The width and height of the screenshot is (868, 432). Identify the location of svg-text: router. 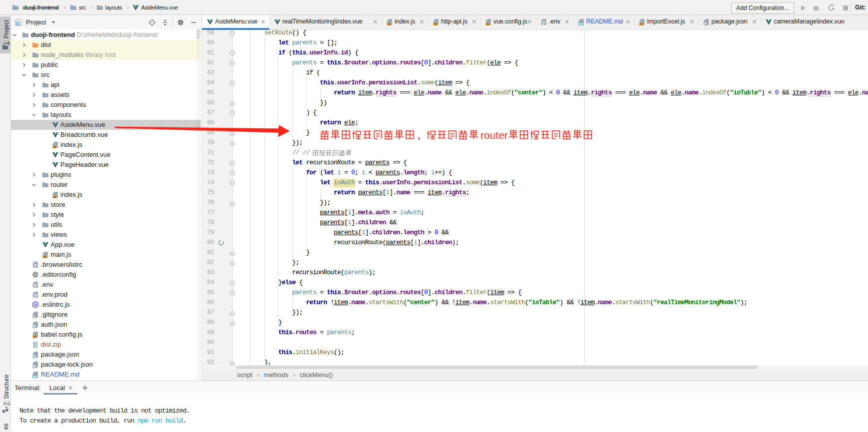
(494, 135).